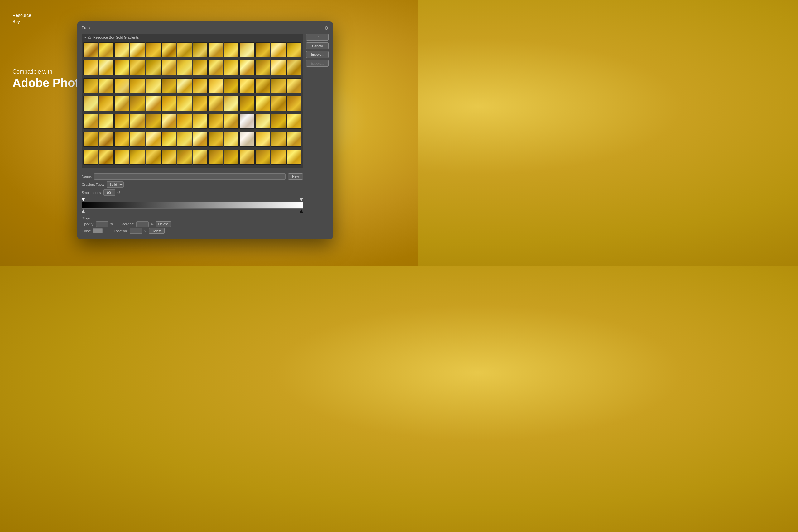 This screenshot has width=798, height=532. Describe the element at coordinates (317, 63) in the screenshot. I see `export-button: Export...` at that location.